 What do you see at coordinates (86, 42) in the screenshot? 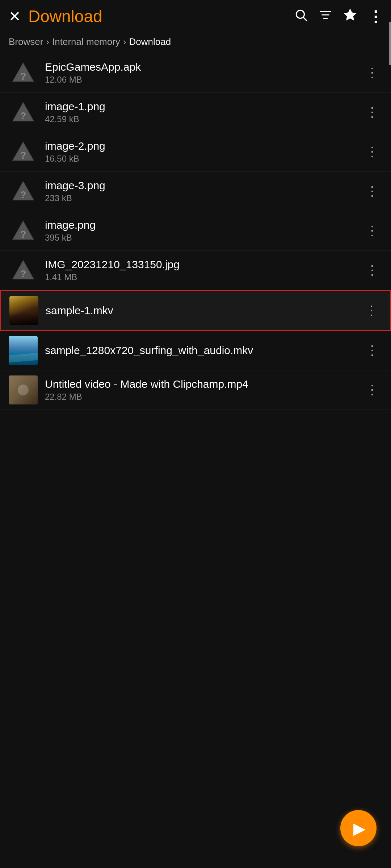
I see `breadcrumb-internal-memory: Internal memory` at bounding box center [86, 42].